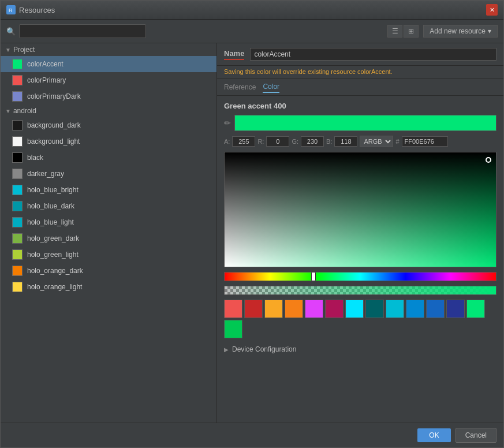 The image size is (504, 448). What do you see at coordinates (360, 54) in the screenshot?
I see `name-row: Name` at bounding box center [360, 54].